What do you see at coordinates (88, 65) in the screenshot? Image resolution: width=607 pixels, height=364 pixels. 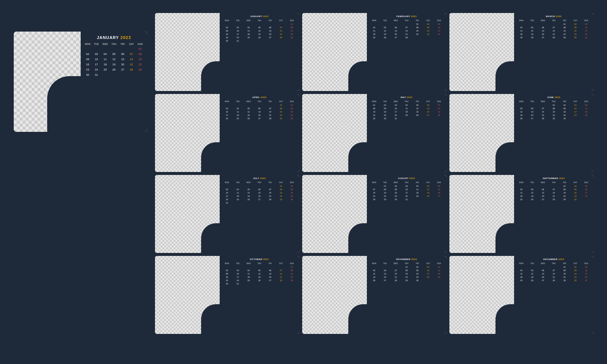 I see `cal-date: 16` at bounding box center [88, 65].